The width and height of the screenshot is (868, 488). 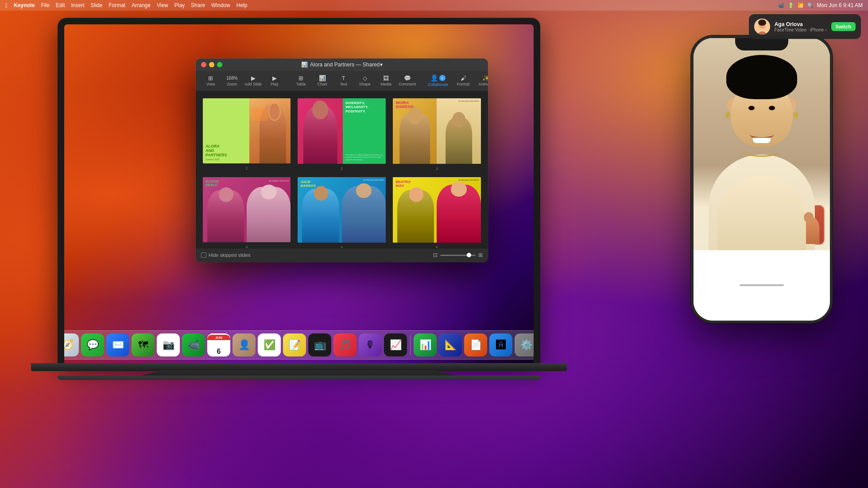 What do you see at coordinates (692, 79) in the screenshot?
I see `iphone-mute-button` at bounding box center [692, 79].